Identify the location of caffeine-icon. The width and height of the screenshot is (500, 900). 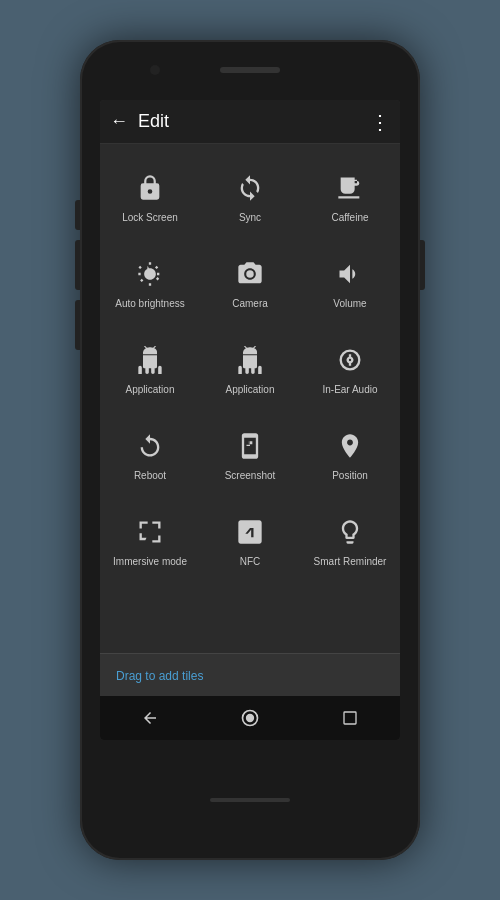
(350, 188).